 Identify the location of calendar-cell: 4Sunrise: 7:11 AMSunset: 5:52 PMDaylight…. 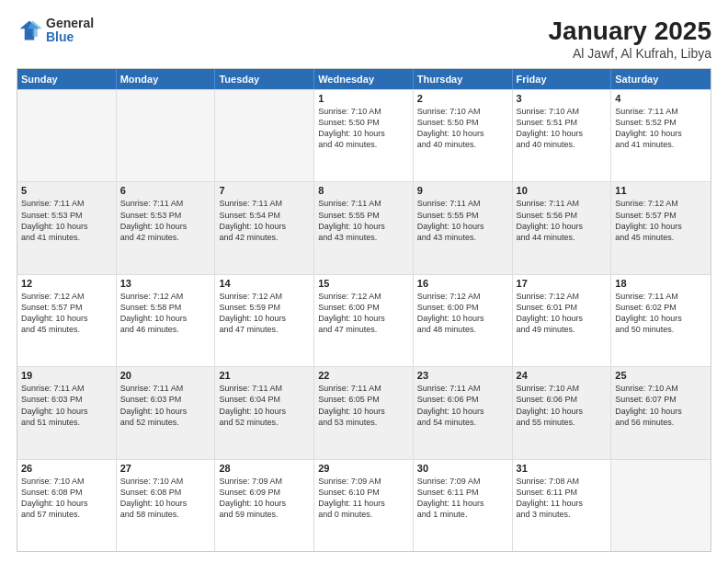
(661, 136).